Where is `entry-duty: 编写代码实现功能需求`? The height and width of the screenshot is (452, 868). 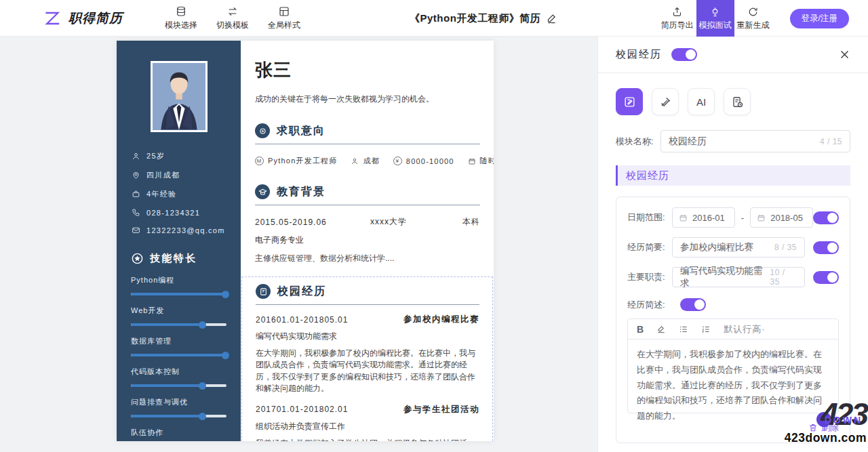 entry-duty: 编写代码实现功能需求 is located at coordinates (368, 336).